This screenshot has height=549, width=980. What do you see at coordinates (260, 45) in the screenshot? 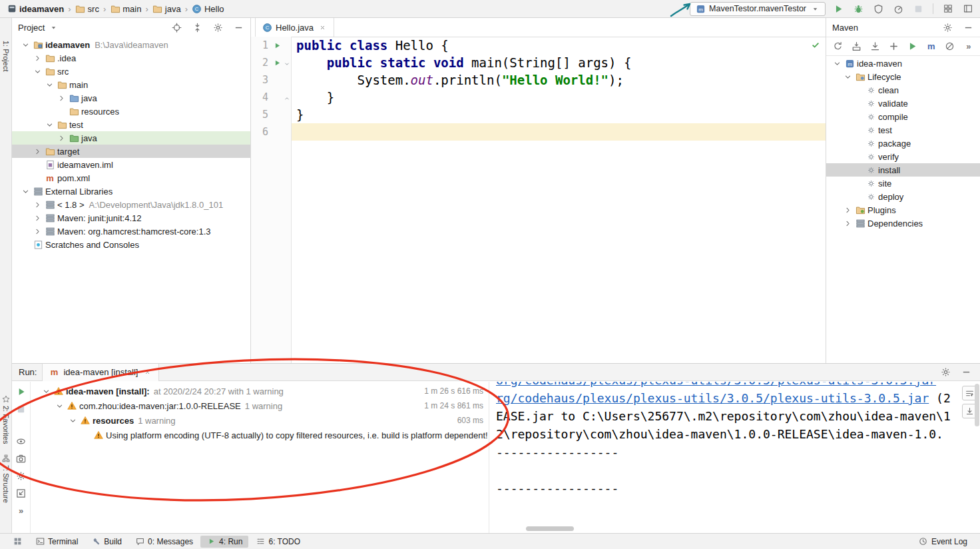
I see `line-number: 1` at bounding box center [260, 45].